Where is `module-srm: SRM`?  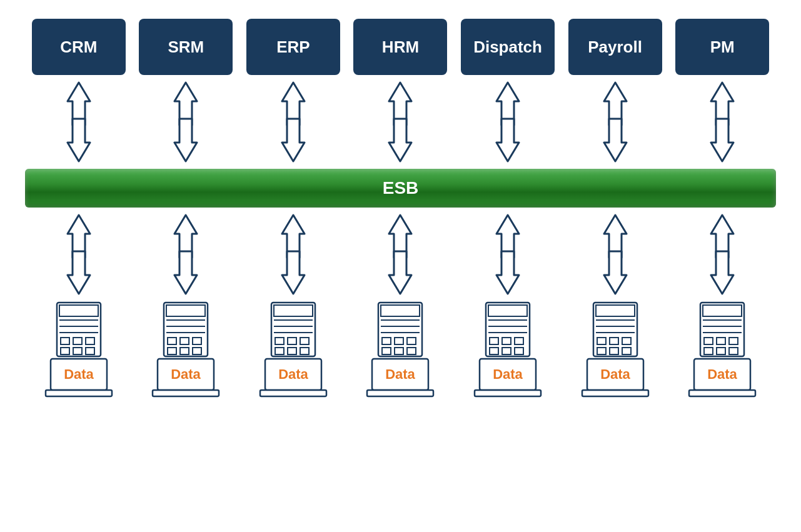 module-srm: SRM is located at coordinates (186, 47).